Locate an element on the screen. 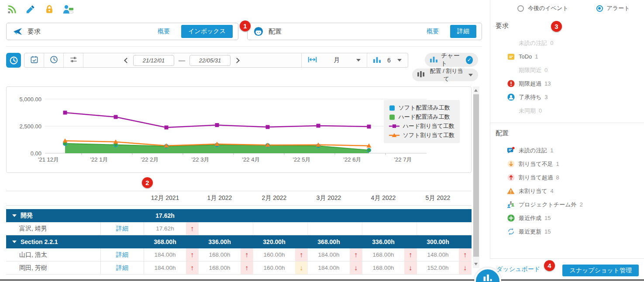  snapshot-management-button: スナップショット管理 is located at coordinates (601, 271).